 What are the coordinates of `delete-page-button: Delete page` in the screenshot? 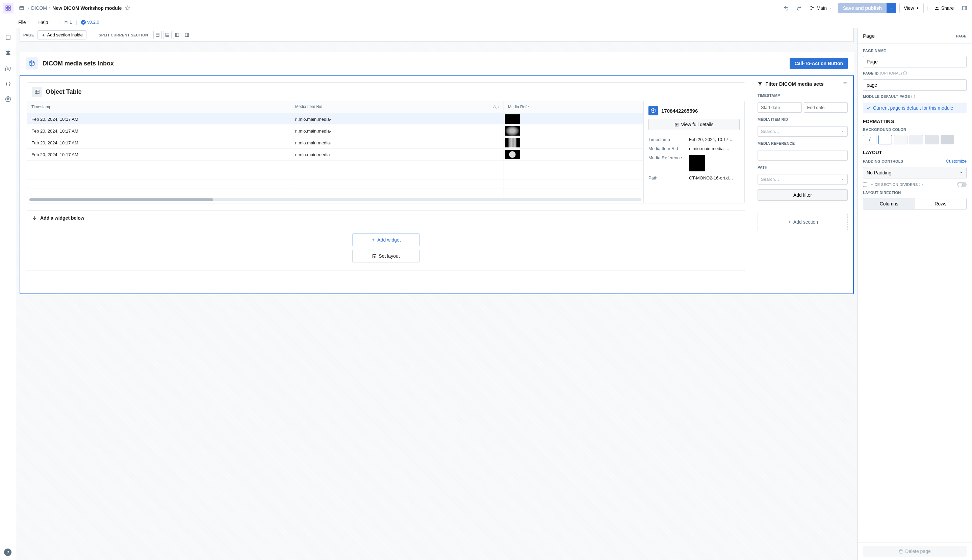 It's located at (915, 551).